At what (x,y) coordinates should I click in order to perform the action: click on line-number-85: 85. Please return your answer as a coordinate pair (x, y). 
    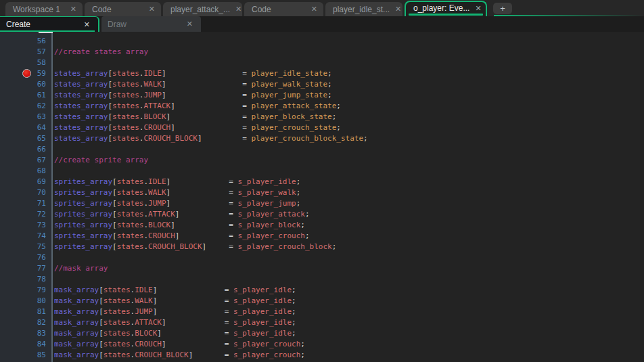
    Looking at the image, I should click on (26, 355).